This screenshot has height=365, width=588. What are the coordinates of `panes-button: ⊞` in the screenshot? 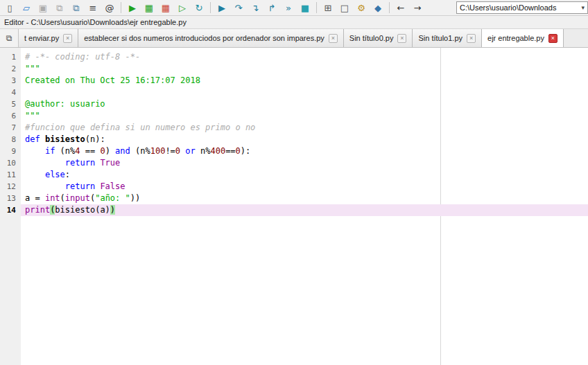 It's located at (328, 8).